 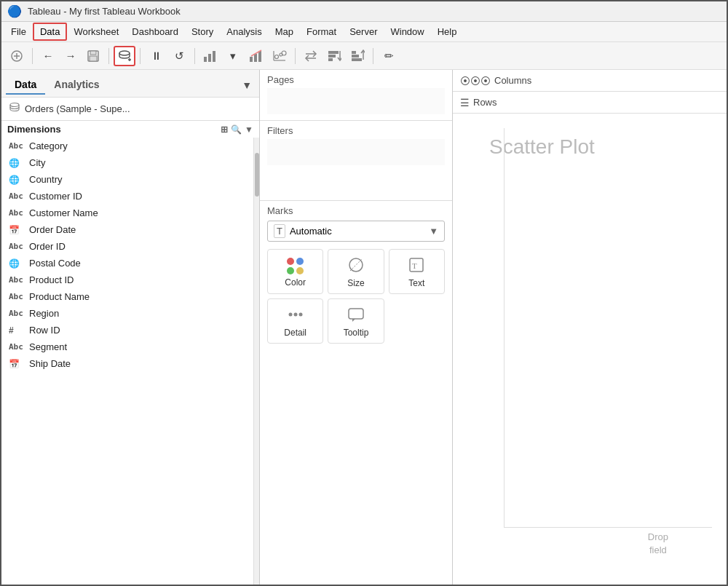 What do you see at coordinates (334, 56) in the screenshot?
I see `sort-asc-btn` at bounding box center [334, 56].